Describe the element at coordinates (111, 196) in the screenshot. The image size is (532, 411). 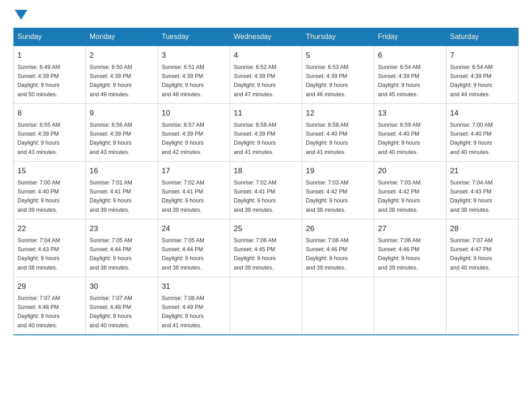
I see `day-info: Sunrise: 7:01 AMSunset: 4:41 PMDaylight:…` at that location.